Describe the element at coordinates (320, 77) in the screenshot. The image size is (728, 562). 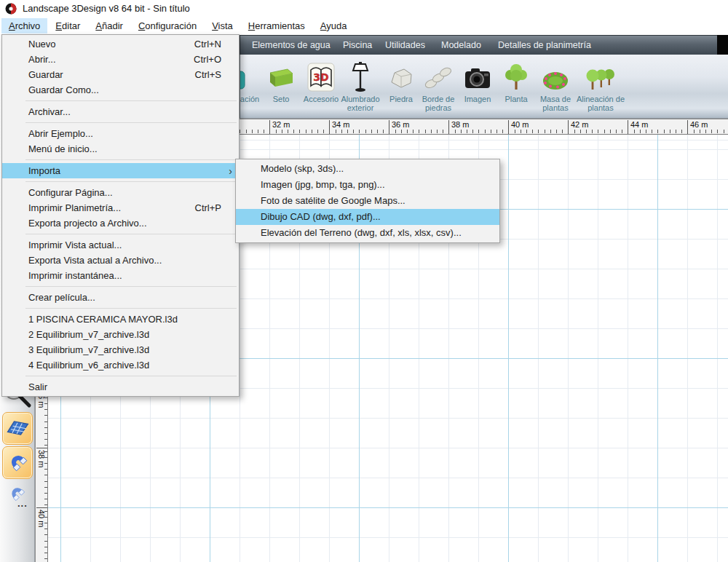
I see `svg-text: 3D` at that location.